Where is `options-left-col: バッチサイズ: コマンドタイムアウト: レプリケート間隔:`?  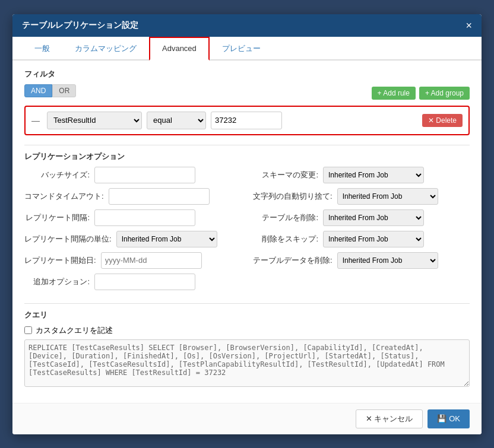
options-left-col: バッチサイズ: コマンドタイムアウト: レプリケート間隔: is located at coordinates (133, 231).